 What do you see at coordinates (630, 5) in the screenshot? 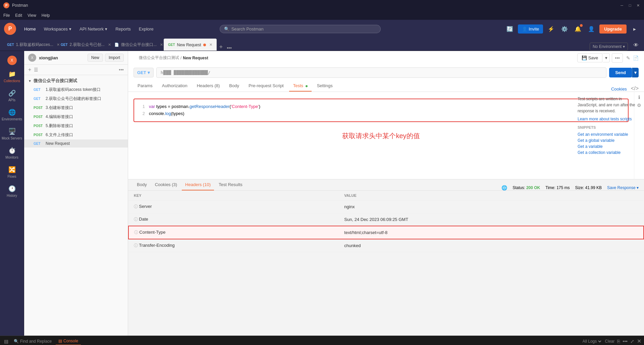
I see `window-controls: ─ □ ✕` at bounding box center [630, 5].